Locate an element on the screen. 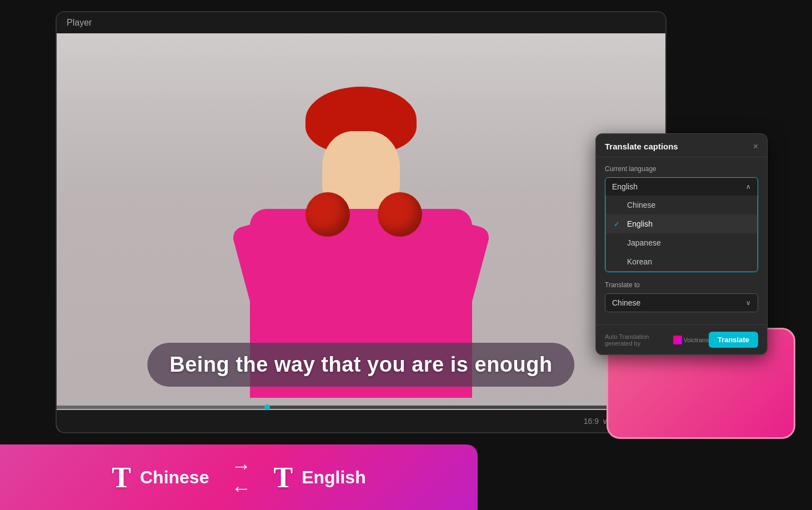  voictrans-icon is located at coordinates (678, 340).